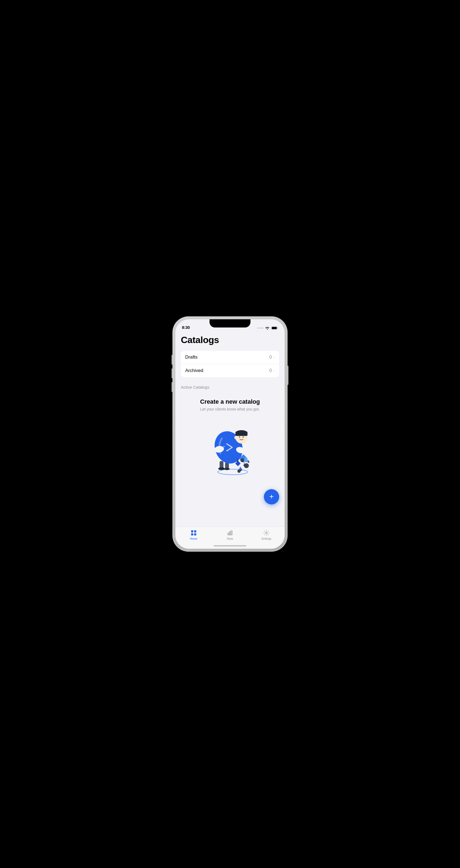 The image size is (460, 868). I want to click on tab-bar: Home Stats, so click(230, 537).